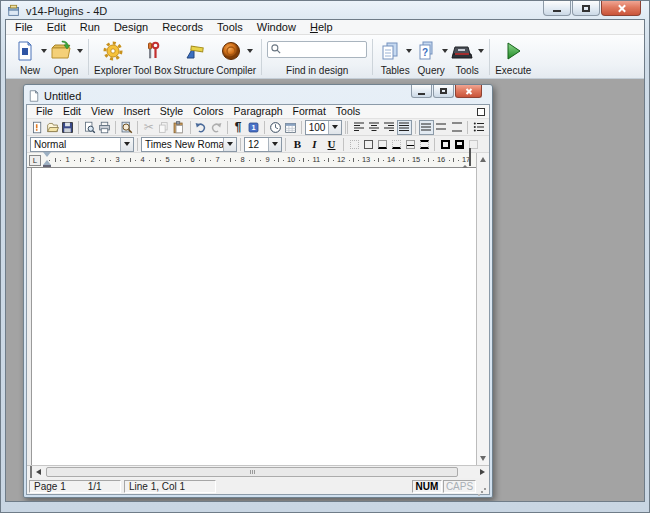 The image size is (650, 513). What do you see at coordinates (126, 128) in the screenshot?
I see `find-button` at bounding box center [126, 128].